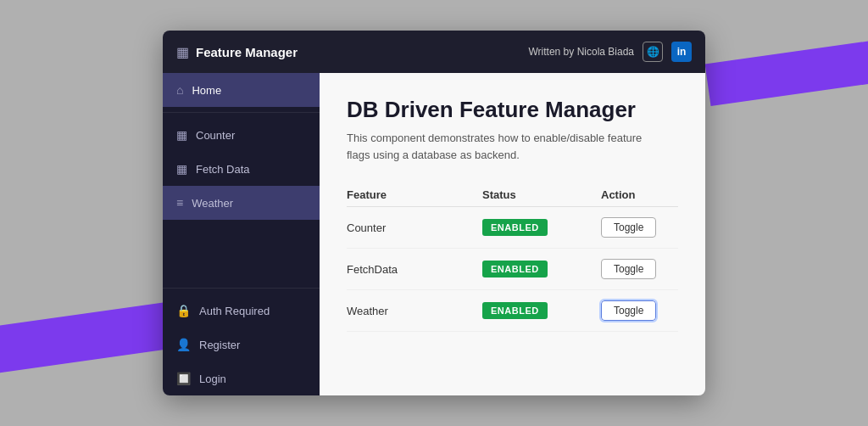 This screenshot has height=426, width=868. What do you see at coordinates (220, 345) in the screenshot?
I see `sidebar-item-label: Register` at bounding box center [220, 345].